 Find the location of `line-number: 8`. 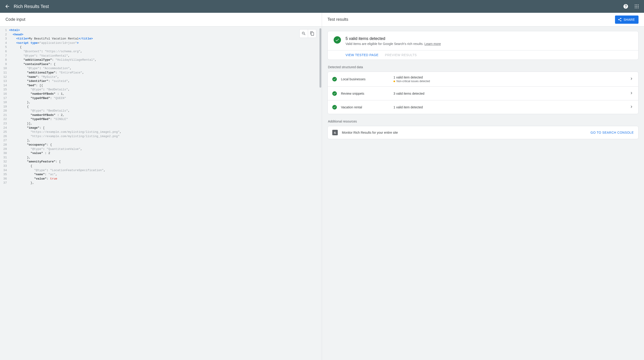

line-number: 8 is located at coordinates (4, 60).